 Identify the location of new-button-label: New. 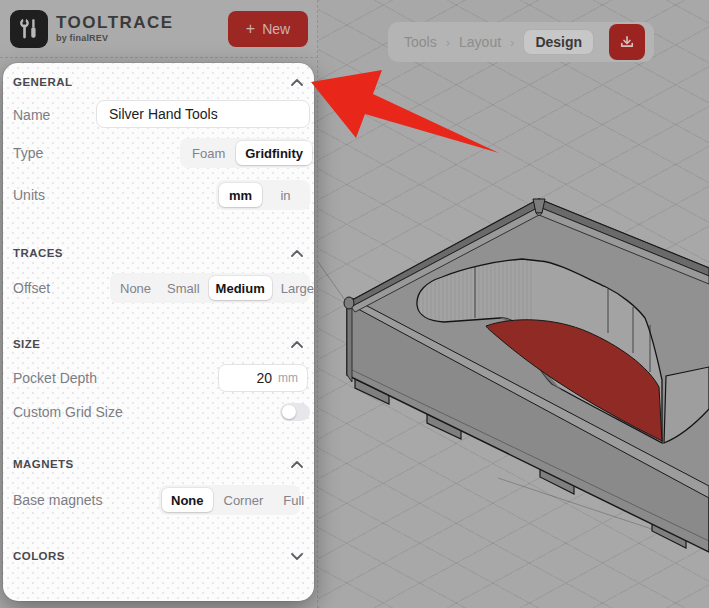
(276, 29).